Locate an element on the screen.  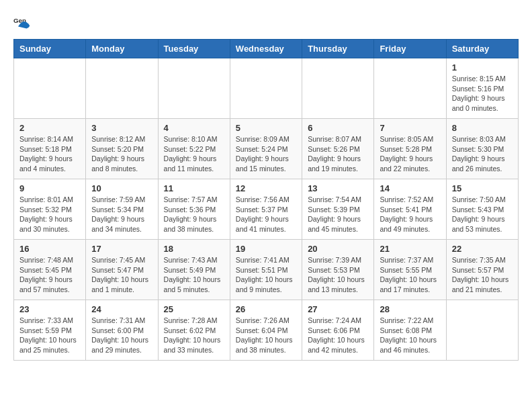
calendar-cell: 14Sunrise: 7:52 AM Sunset: 5:41 PM Dayli… is located at coordinates (410, 210).